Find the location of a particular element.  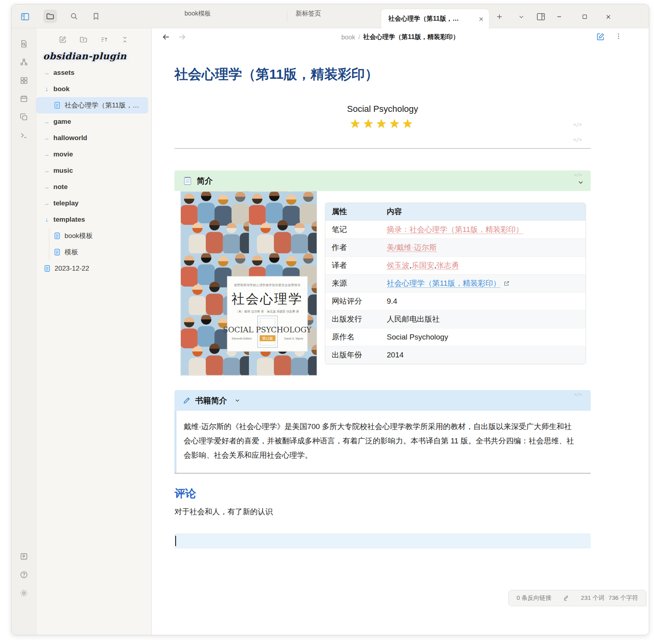

row-value: 9.4 is located at coordinates (483, 301).